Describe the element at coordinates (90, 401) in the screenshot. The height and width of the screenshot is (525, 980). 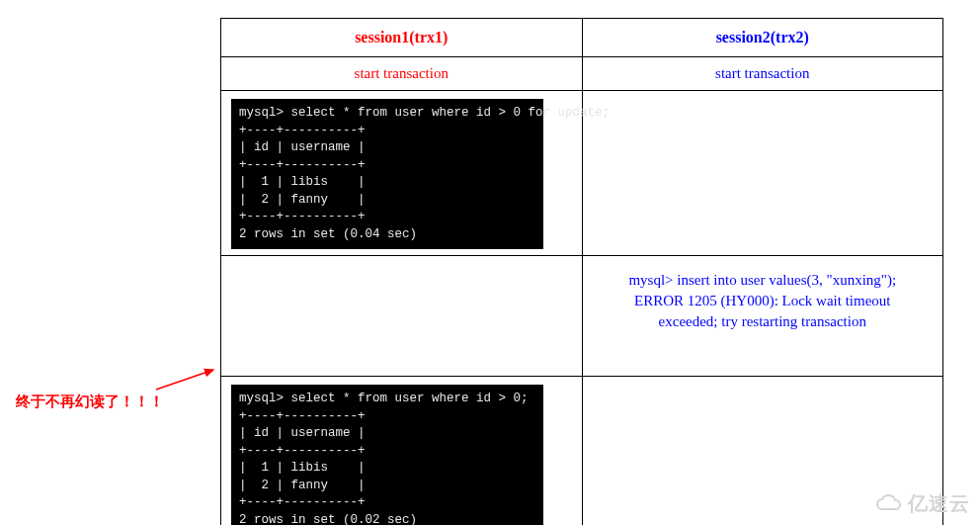
I see `annotation-text: 终于不再幻读了！！！` at that location.